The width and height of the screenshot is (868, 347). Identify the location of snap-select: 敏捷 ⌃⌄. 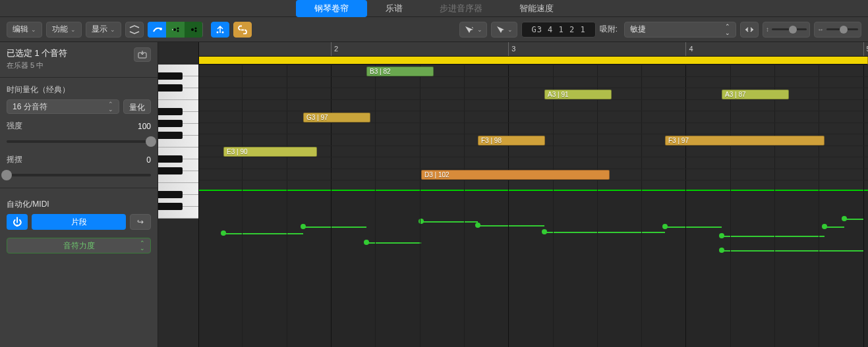
(680, 30).